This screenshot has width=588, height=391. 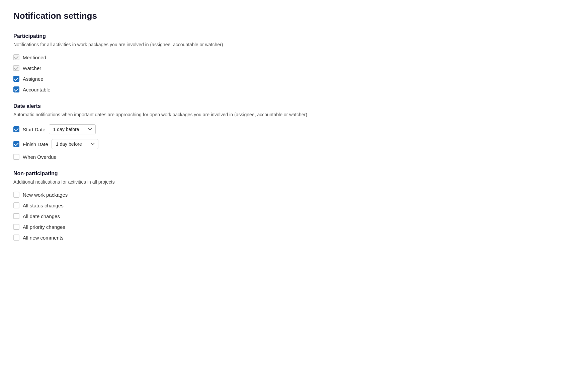 What do you see at coordinates (72, 129) in the screenshot?
I see `start-date-dropdown: 1 day before 3 days before 7 days before…` at bounding box center [72, 129].